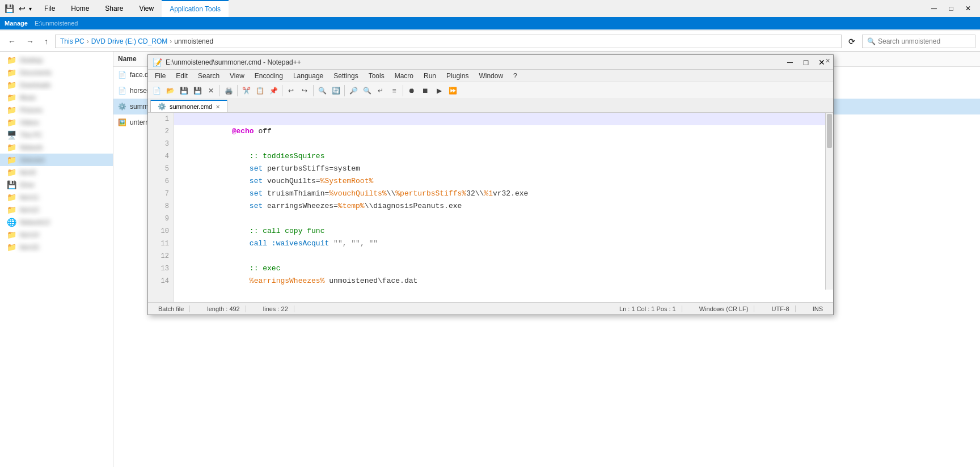 Image resolution: width=980 pixels, height=467 pixels. Describe the element at coordinates (57, 147) in the screenshot. I see `sidebar-item-7: 📁 Network` at that location.